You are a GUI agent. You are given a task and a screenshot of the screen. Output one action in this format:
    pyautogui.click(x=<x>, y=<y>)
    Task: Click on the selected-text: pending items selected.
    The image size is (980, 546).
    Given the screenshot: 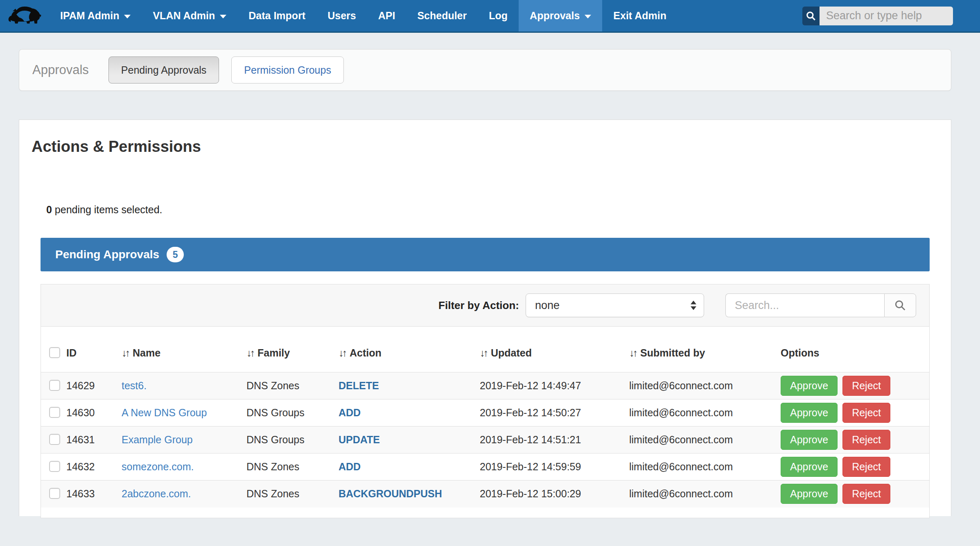 What is the action you would take?
    pyautogui.click(x=107, y=210)
    